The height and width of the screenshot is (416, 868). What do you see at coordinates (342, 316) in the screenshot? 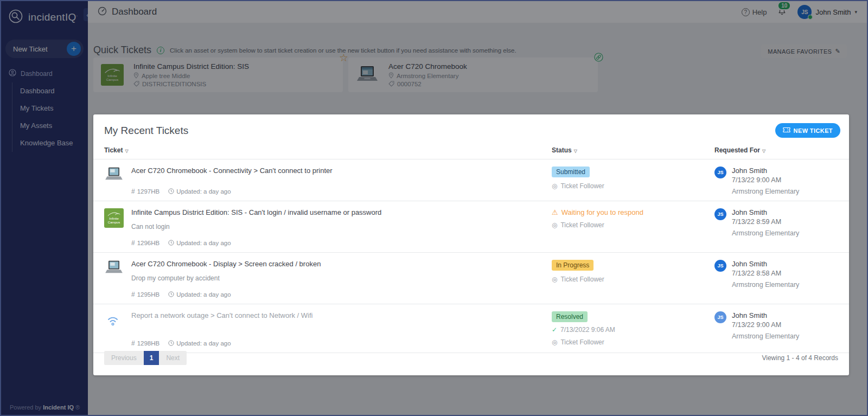
I see `ticket-title: Report a network outage > Can't connect …` at bounding box center [342, 316].